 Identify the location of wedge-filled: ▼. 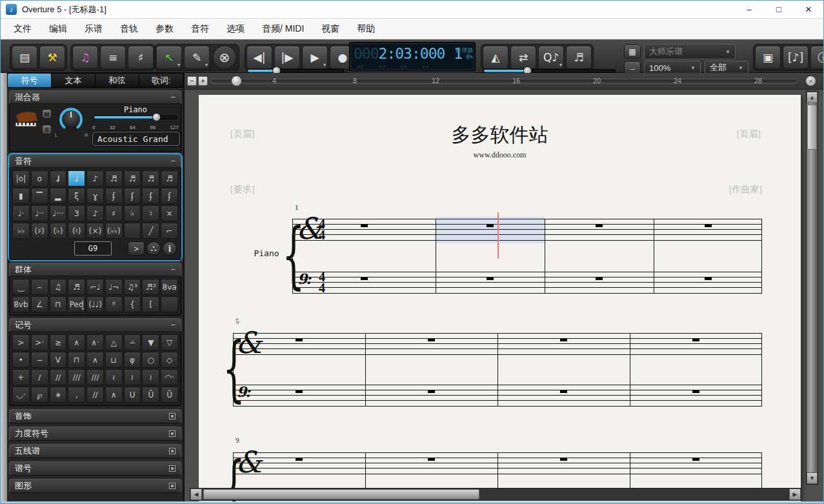
(151, 342).